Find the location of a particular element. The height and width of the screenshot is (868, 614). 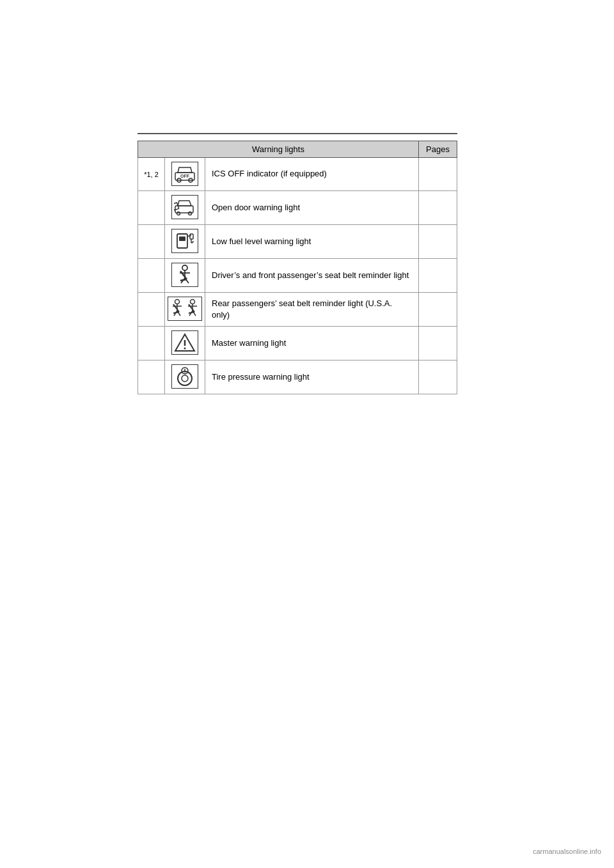

svg-text: OFF is located at coordinates (185, 176).